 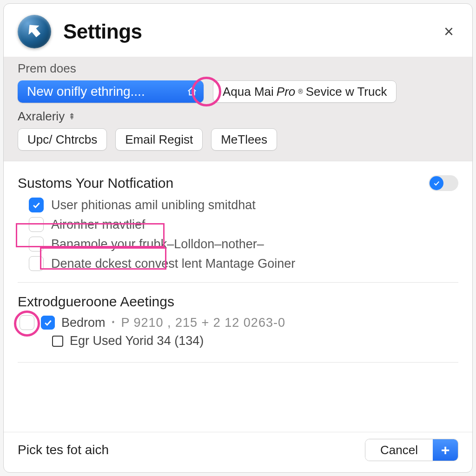 What do you see at coordinates (244, 244) in the screenshot?
I see `option-row-2: Banamole your frubk–Lolldon–nother–` at bounding box center [244, 244].